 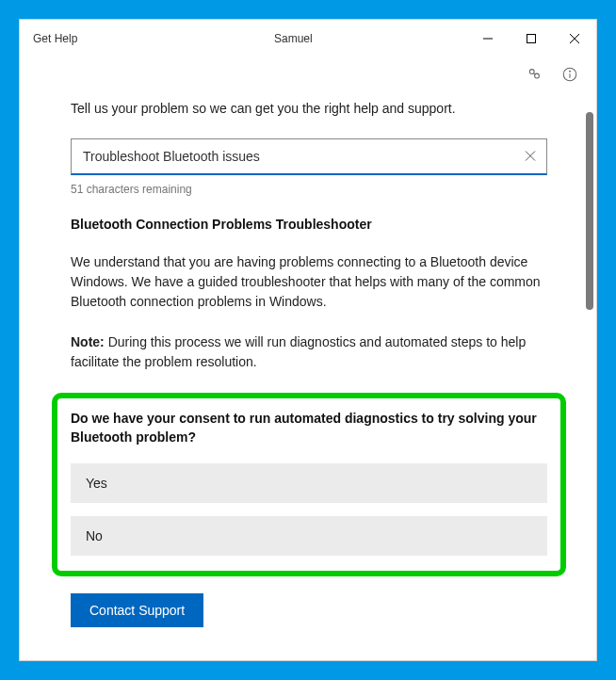 What do you see at coordinates (88, 342) in the screenshot?
I see `note-label: Note:` at bounding box center [88, 342].